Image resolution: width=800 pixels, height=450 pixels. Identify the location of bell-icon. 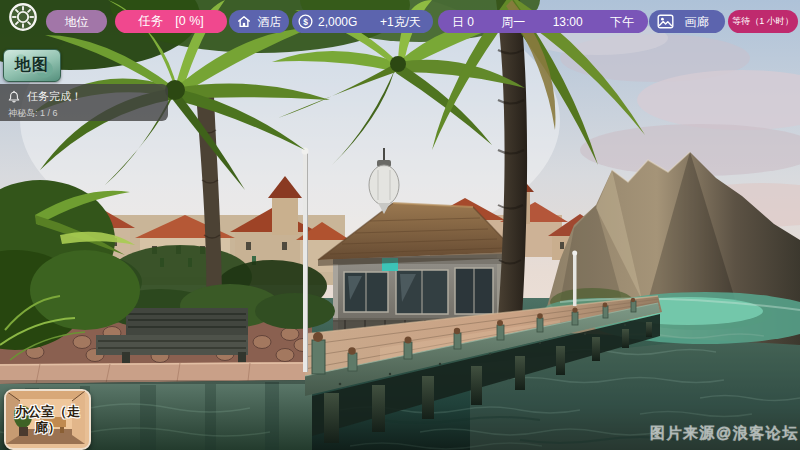
(14, 96).